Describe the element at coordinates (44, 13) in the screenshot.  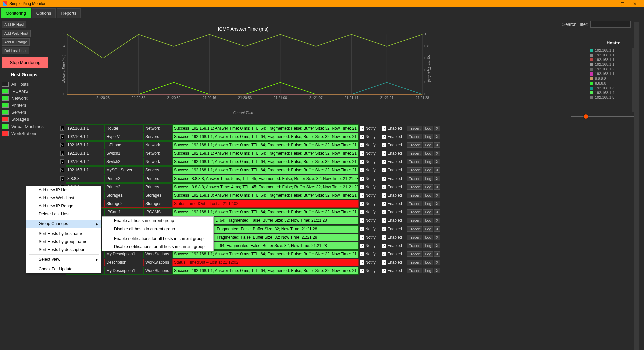
I see `tab-options: Options` at that location.